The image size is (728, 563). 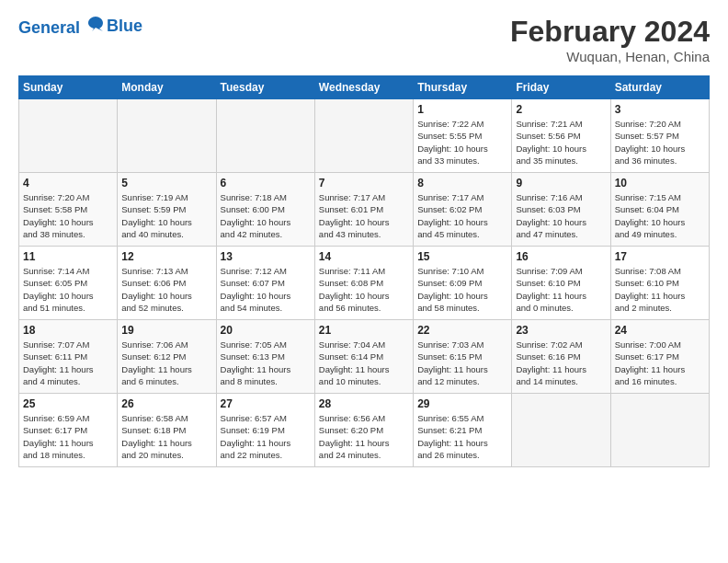 I want to click on calendar-cell: 28Sunrise: 6:56 AMSunset: 6:20 PMDayligh…, so click(x=364, y=431).